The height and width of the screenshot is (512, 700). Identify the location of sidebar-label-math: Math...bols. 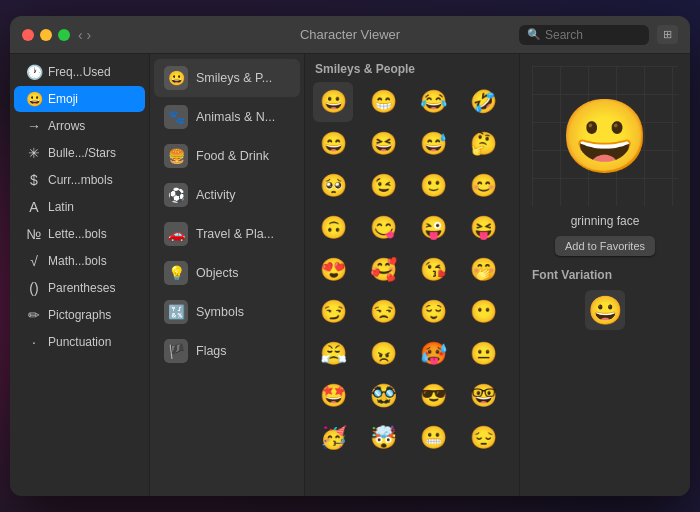
(78, 261).